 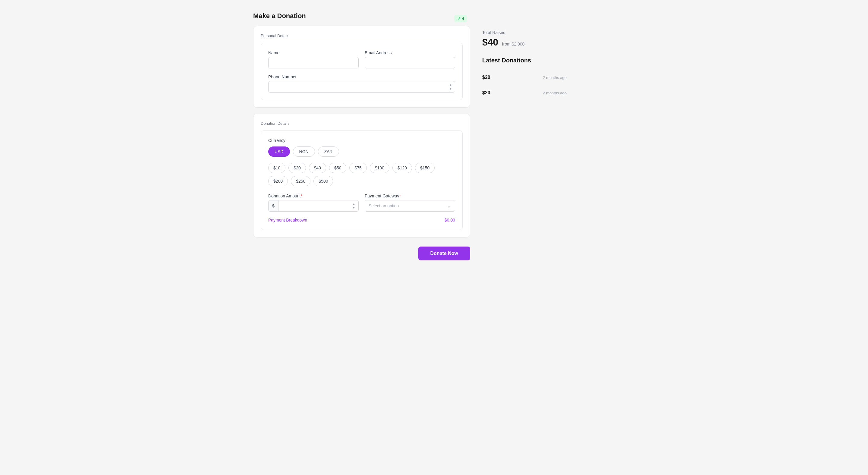 I want to click on trending-count: 4, so click(x=463, y=19).